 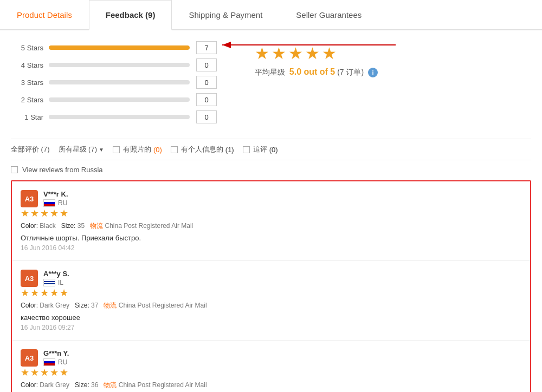 I want to click on photos-count: (0), so click(x=158, y=149).